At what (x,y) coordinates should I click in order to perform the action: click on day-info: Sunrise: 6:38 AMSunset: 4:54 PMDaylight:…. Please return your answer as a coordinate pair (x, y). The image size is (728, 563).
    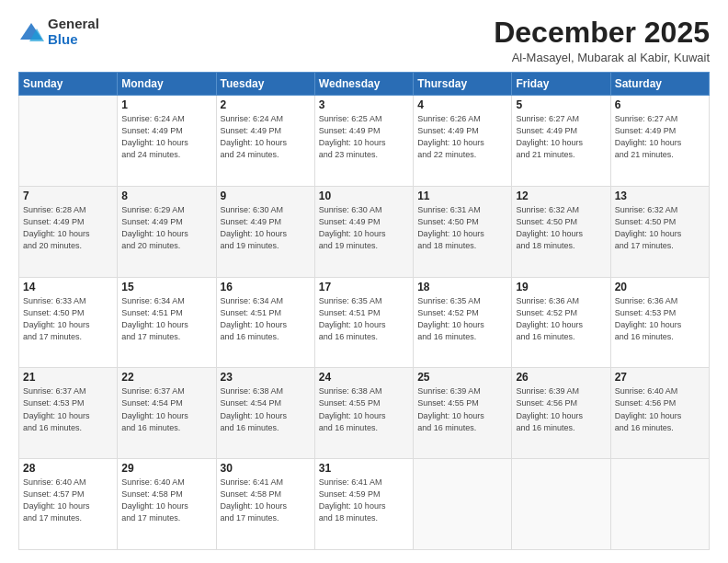
    Looking at the image, I should click on (266, 409).